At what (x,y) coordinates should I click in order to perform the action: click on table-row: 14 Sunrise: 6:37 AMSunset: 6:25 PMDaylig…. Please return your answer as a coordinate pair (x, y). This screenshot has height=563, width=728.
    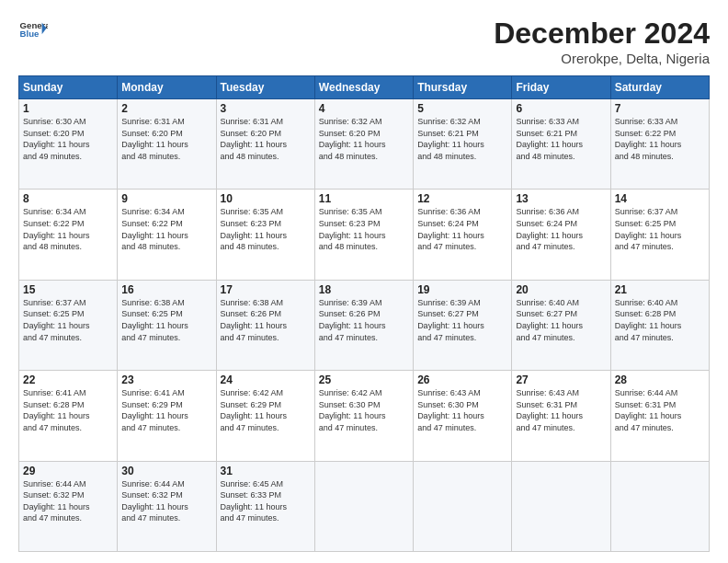
    Looking at the image, I should click on (660, 235).